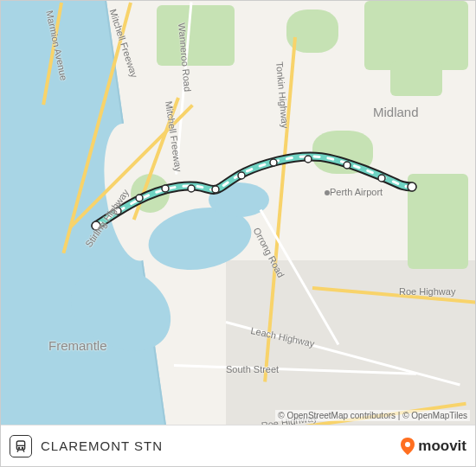  I want to click on map-attribution: © OpenStreetMap contributors | © OpenMap…, so click(372, 415).